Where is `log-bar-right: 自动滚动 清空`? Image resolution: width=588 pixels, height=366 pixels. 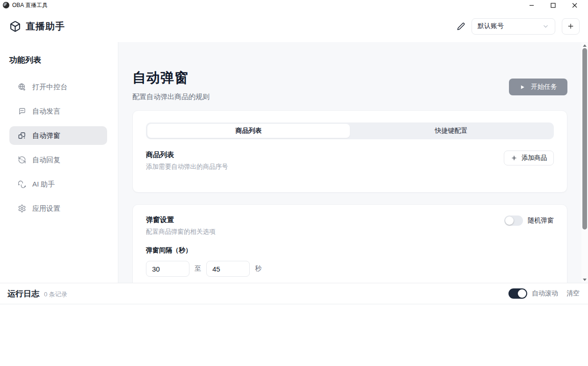
log-bar-right: 自动滚动 清空 is located at coordinates (544, 294).